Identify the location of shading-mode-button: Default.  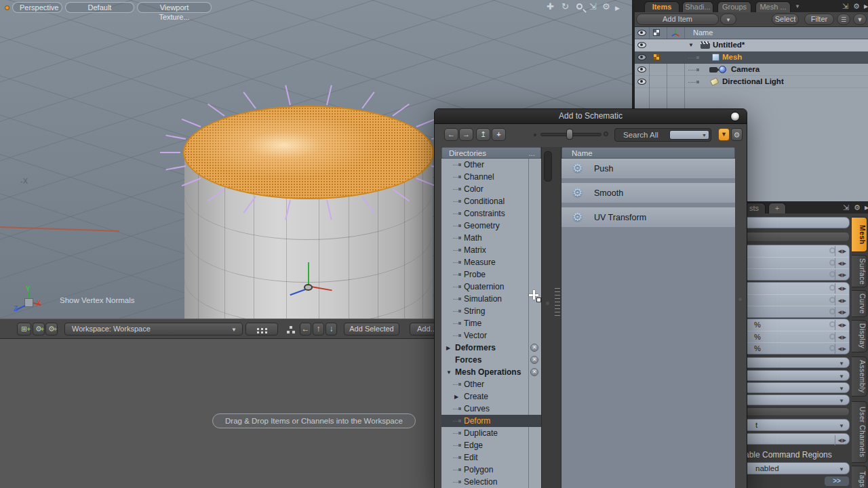
(100, 7).